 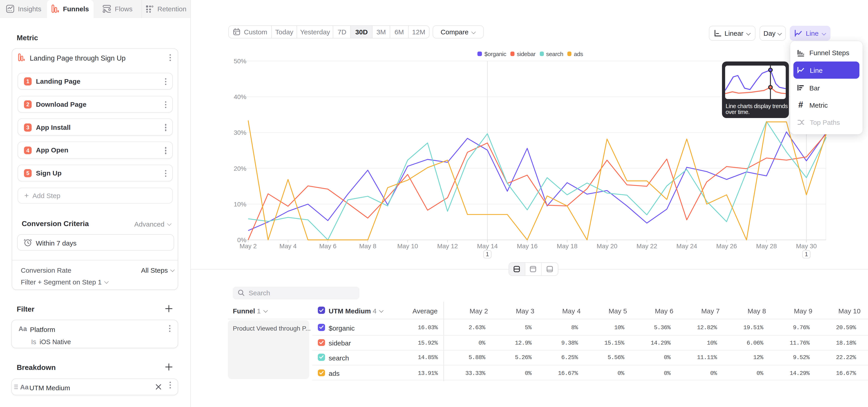 What do you see at coordinates (567, 246) in the screenshot?
I see `svg-text: May 18` at bounding box center [567, 246].